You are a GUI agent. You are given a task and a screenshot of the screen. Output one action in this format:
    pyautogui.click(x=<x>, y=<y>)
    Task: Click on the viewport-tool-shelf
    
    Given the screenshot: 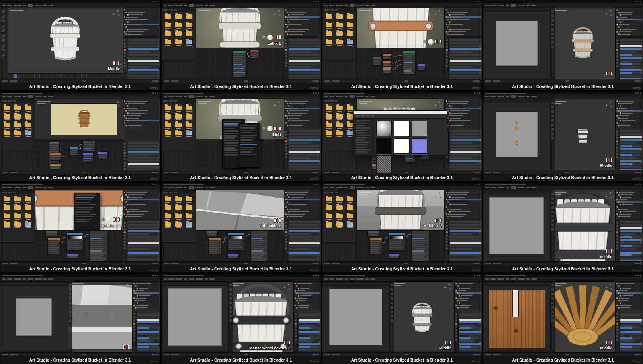 What is the action you would take?
    pyautogui.click(x=4, y=43)
    